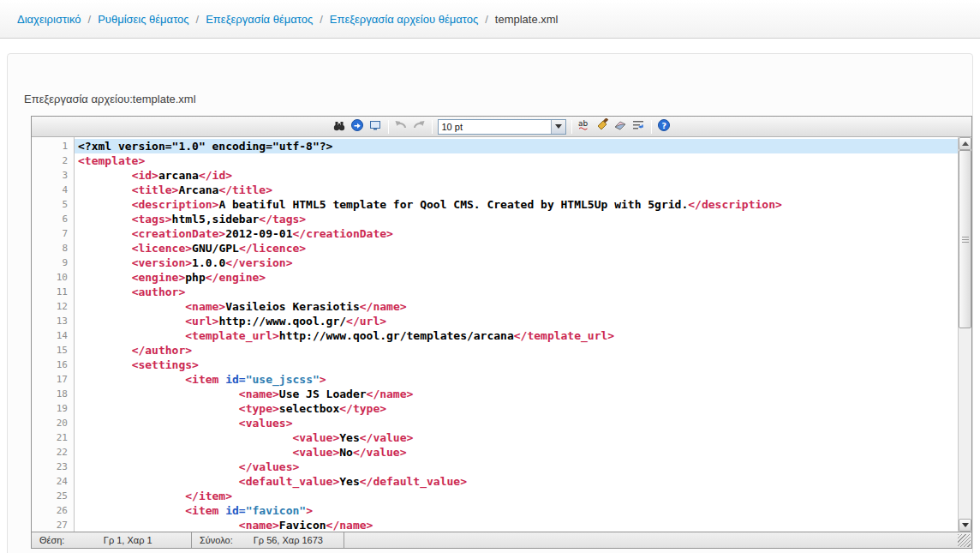 The height and width of the screenshot is (553, 980). Describe the element at coordinates (516, 175) in the screenshot. I see `code-line: <id>arcana</id>` at that location.